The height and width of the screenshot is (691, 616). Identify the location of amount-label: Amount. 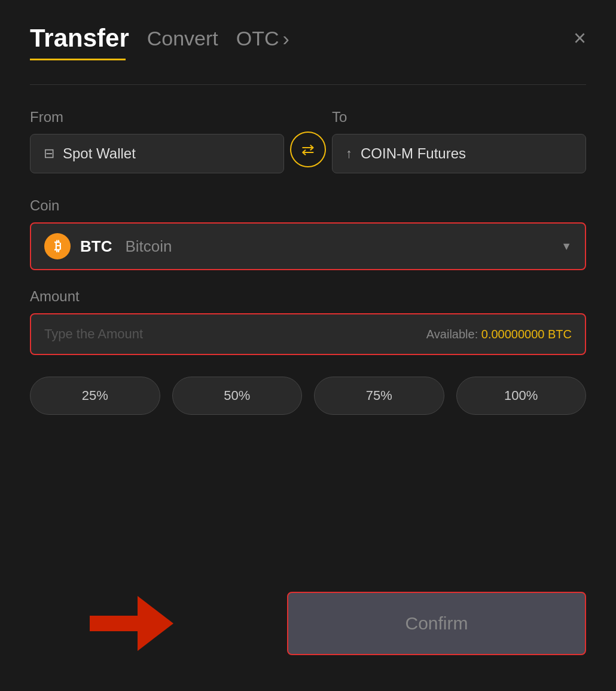
(308, 296).